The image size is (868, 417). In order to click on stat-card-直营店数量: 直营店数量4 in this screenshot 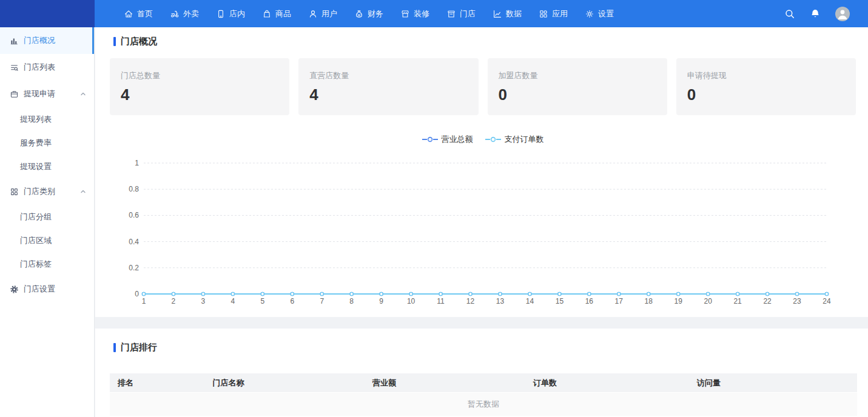, I will do `click(388, 87)`.